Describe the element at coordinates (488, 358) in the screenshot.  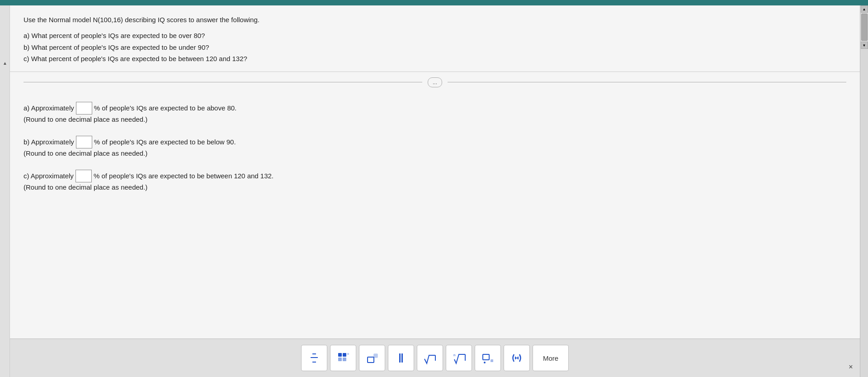
I see `subscript-button` at that location.